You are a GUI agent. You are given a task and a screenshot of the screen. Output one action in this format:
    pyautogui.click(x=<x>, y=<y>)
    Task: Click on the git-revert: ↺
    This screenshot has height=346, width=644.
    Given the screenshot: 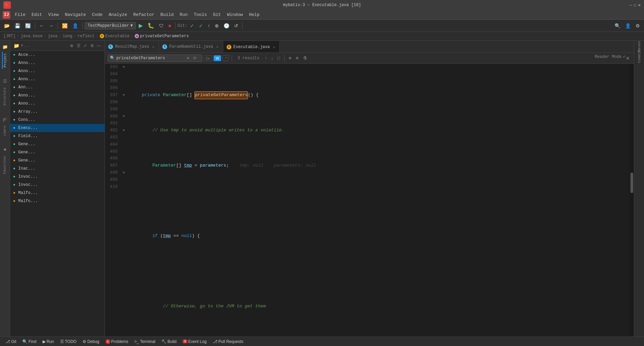 What is the action you would take?
    pyautogui.click(x=236, y=26)
    